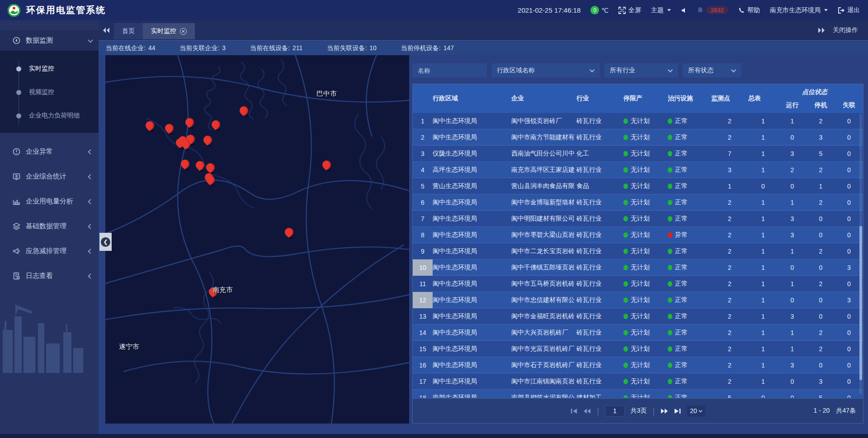 Image resolution: width=868 pixels, height=438 pixels. What do you see at coordinates (638, 235) in the screenshot?
I see `table-row: 8 阆中生态环境局 阆中市枣碧大梁山页岩 砖瓦行业 无计划 异常 2 1 3 0…` at bounding box center [638, 235].